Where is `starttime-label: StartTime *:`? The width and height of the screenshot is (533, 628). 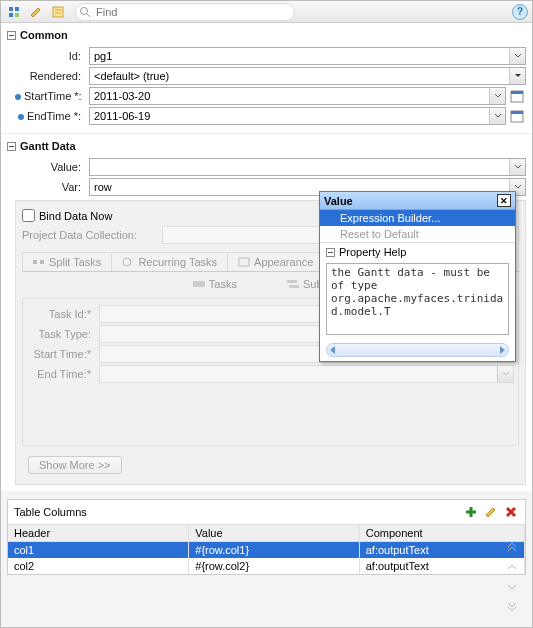
starttime-label: StartTime *: is located at coordinates (52, 96).